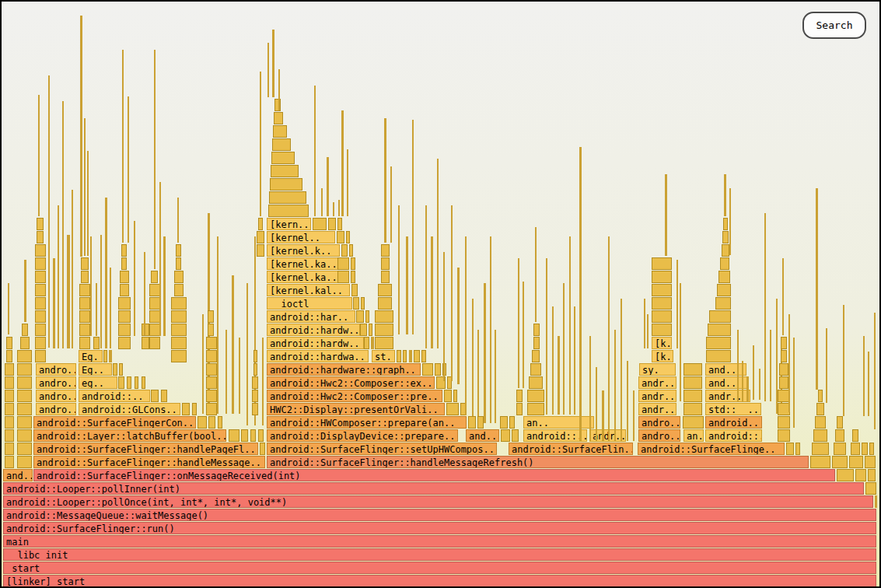 Image resolution: width=881 pixels, height=588 pixels. Describe the element at coordinates (95, 369) in the screenshot. I see `frame: Eg..` at that location.